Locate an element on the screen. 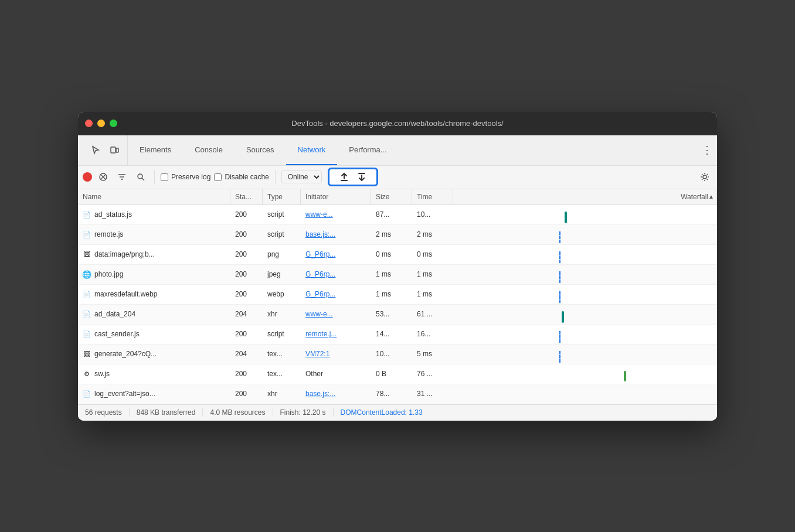 The height and width of the screenshot is (532, 795). minimize-button is located at coordinates (101, 123).